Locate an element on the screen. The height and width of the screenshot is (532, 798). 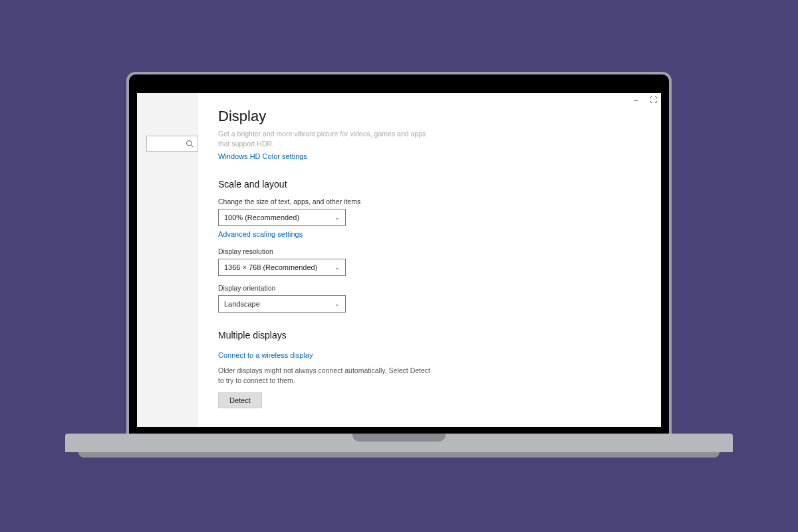
text-size-label: Change the size of text, apps, and other… is located at coordinates (430, 201).